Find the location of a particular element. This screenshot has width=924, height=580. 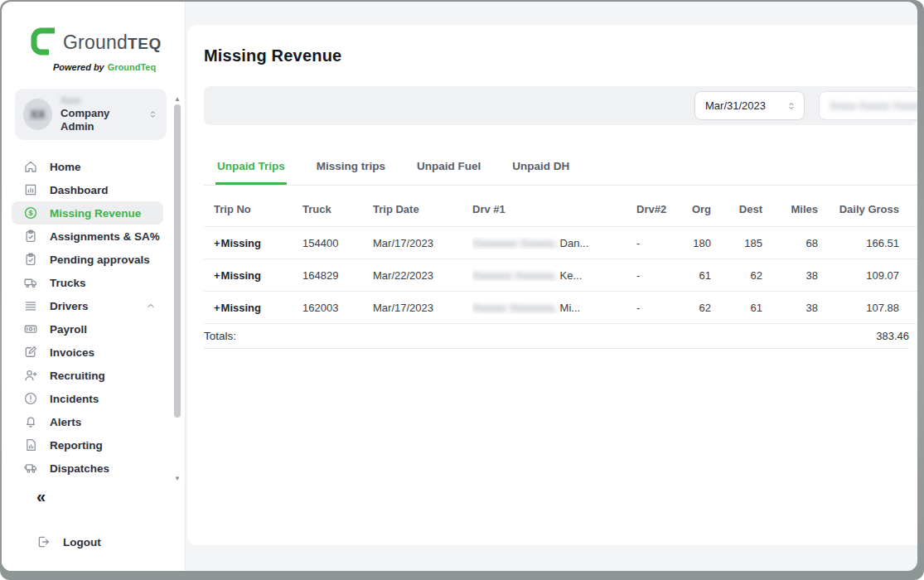

tab-unpaid-dh: Unpaid DH is located at coordinates (540, 172).